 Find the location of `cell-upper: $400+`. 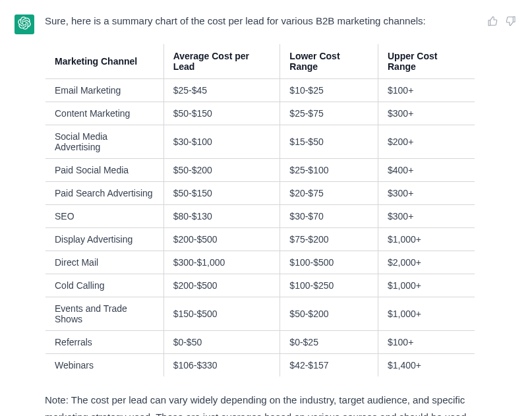

cell-upper: $400+ is located at coordinates (426, 170).